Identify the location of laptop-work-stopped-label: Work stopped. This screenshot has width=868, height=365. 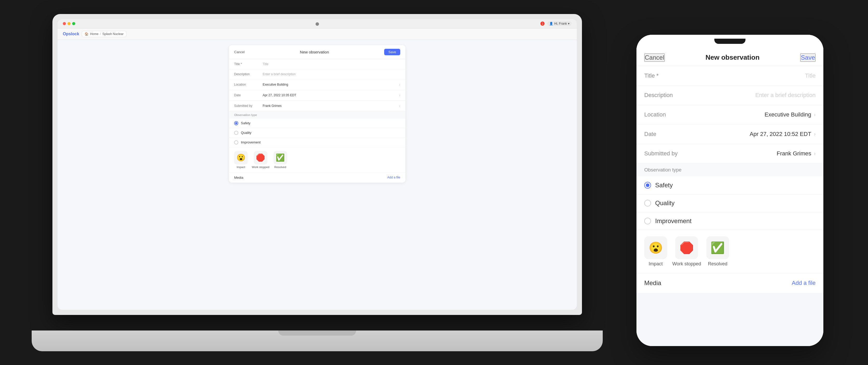
(261, 167).